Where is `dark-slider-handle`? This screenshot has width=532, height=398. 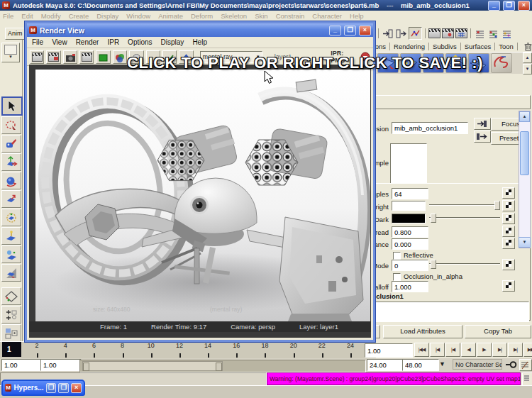
dark-slider-handle is located at coordinates (433, 219).